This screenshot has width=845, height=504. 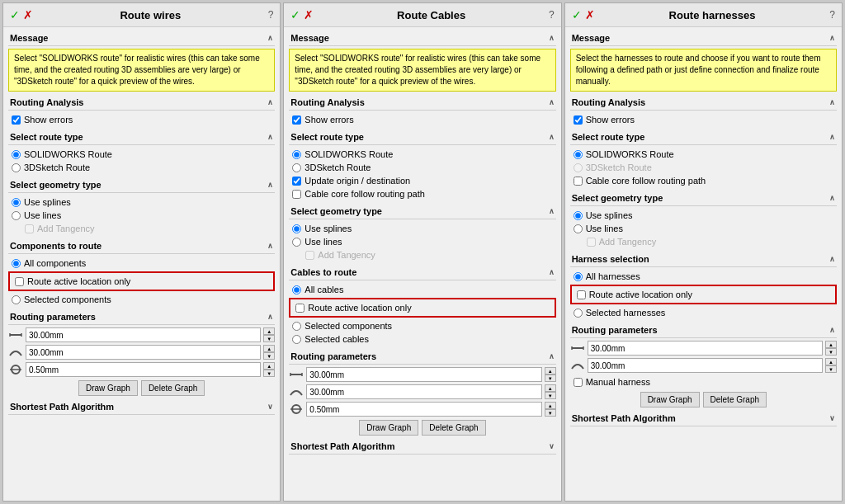 What do you see at coordinates (30, 229) in the screenshot?
I see `add-tangency-checkbox` at bounding box center [30, 229].